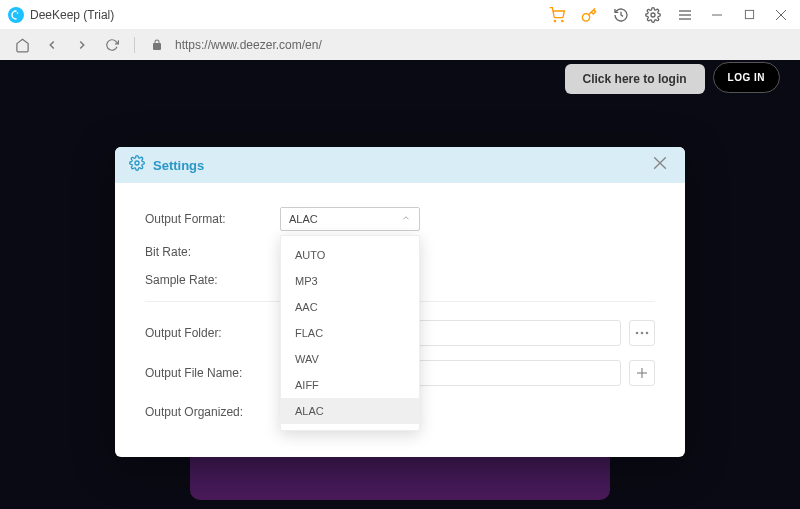 This screenshot has width=800, height=509. I want to click on title-bar: DeeKeep (Trial), so click(400, 15).